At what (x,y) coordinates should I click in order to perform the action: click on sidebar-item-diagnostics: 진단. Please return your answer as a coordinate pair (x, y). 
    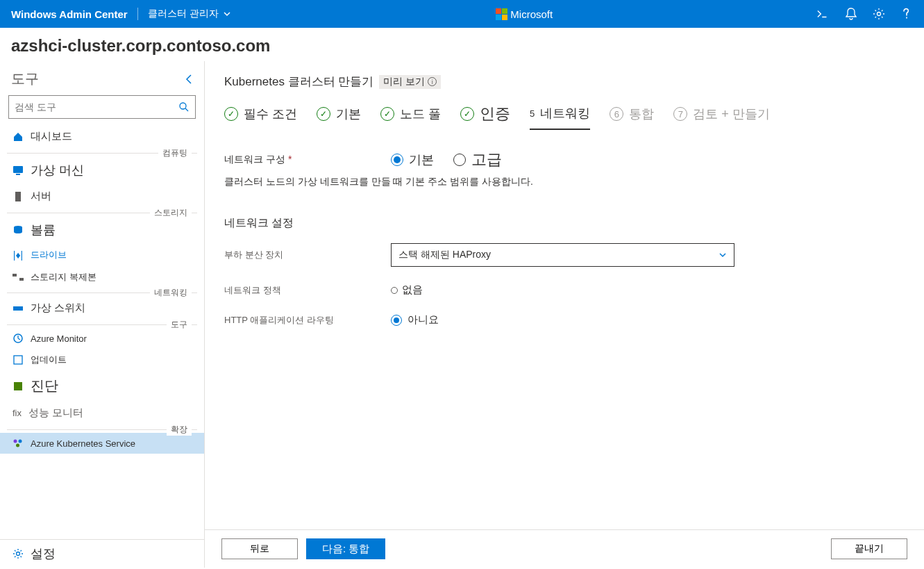
    Looking at the image, I should click on (102, 386).